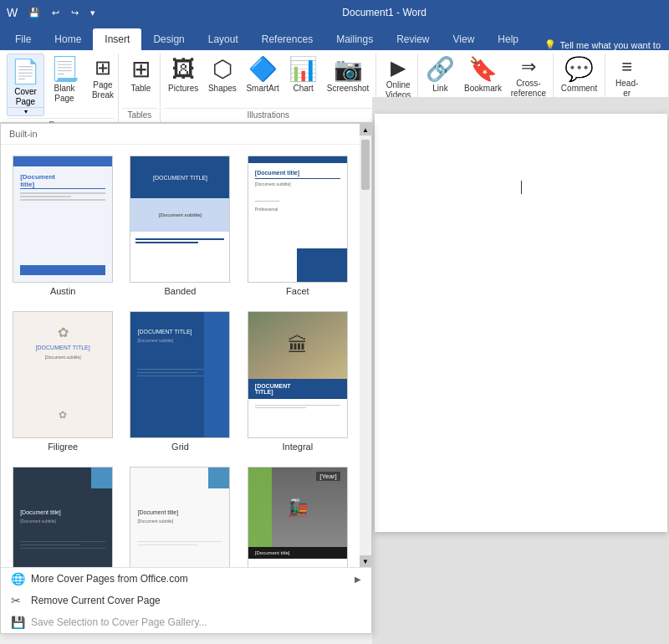 This screenshot has height=644, width=669. I want to click on cover-page-split-button: 📄 CoverPage ▾, so click(25, 85).